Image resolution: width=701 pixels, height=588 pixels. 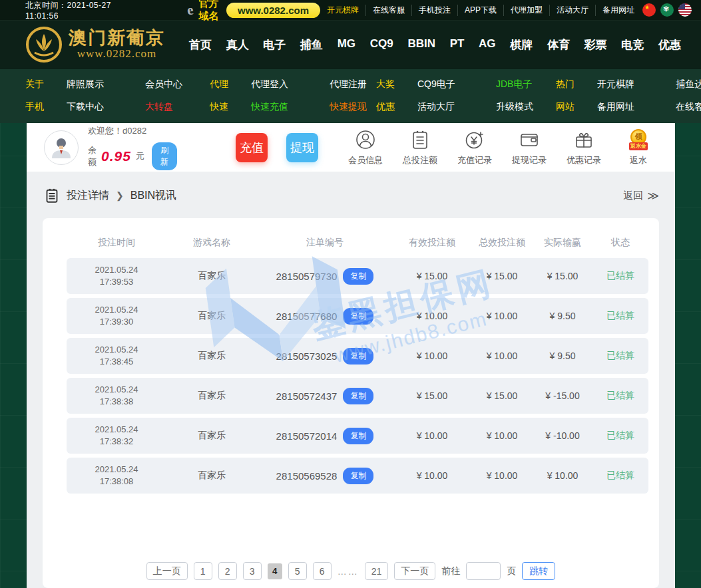 I want to click on withdraw-records-item: 提现记录, so click(x=529, y=148).